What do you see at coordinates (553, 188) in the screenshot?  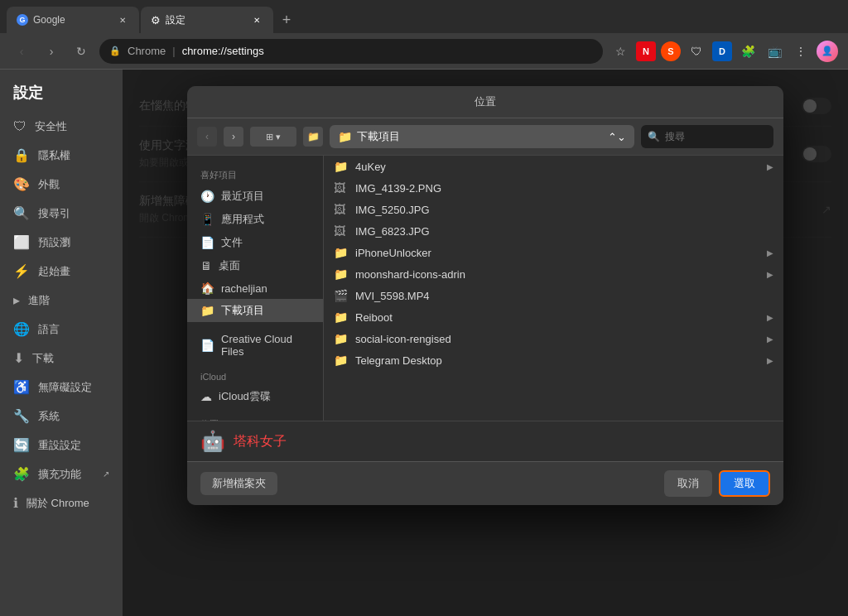 I see `file-item-img4139: 🖼 IMG_4139-2.PNG` at bounding box center [553, 188].